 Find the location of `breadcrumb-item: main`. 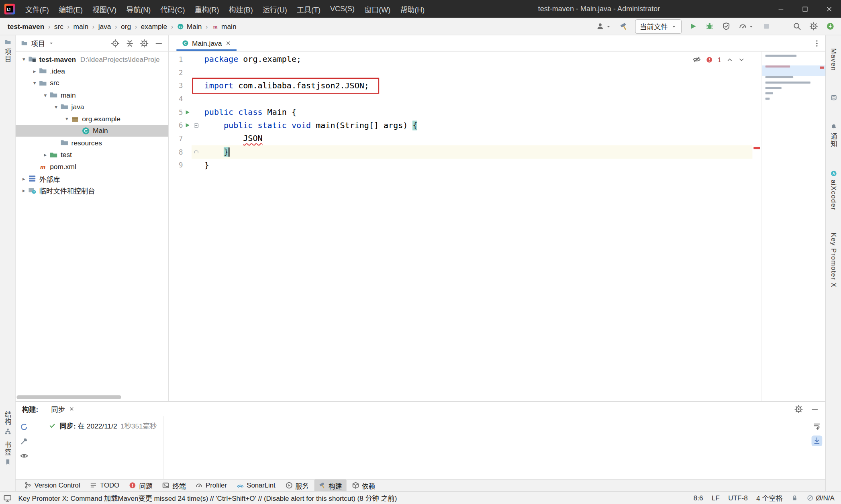

breadcrumb-item: main is located at coordinates (81, 26).